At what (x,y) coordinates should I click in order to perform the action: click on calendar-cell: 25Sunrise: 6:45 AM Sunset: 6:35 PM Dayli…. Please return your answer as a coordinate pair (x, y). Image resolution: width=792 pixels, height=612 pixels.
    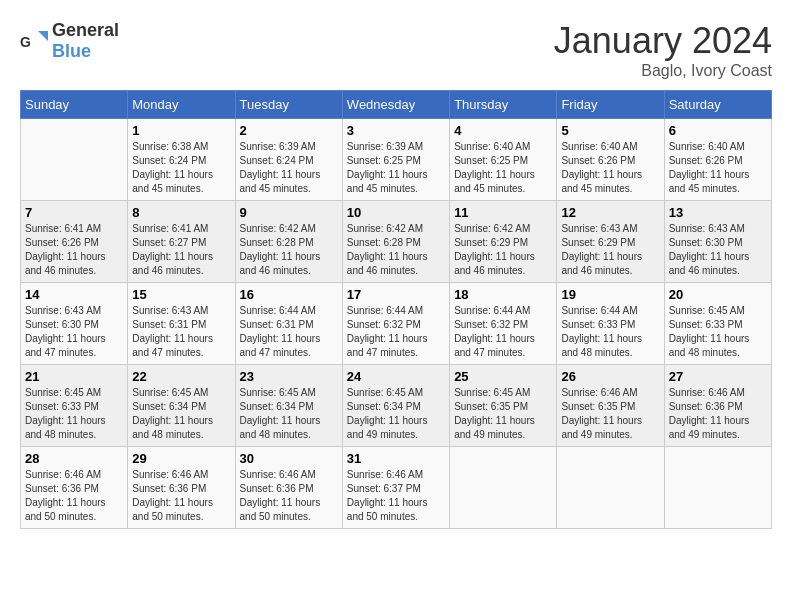
    Looking at the image, I should click on (504, 406).